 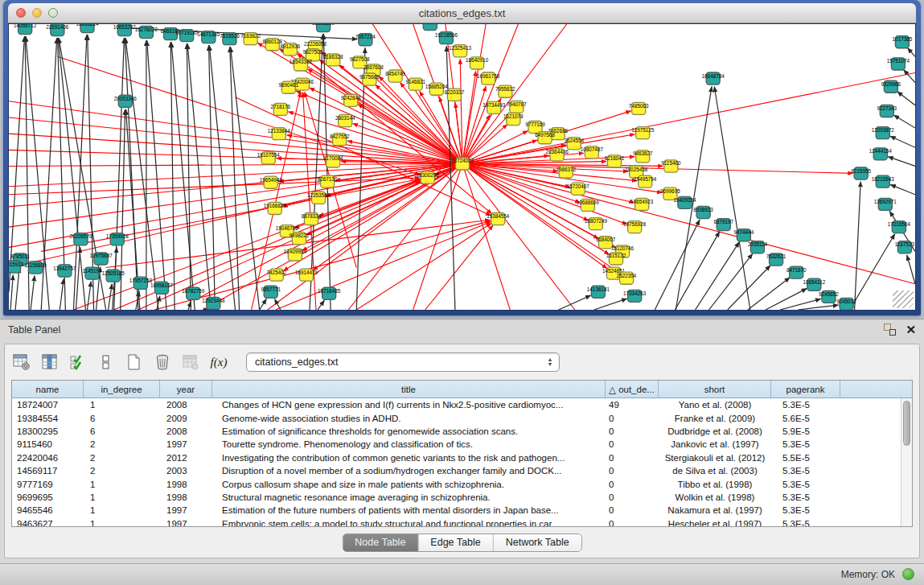 What do you see at coordinates (50, 362) in the screenshot?
I see `show-columns-button` at bounding box center [50, 362].